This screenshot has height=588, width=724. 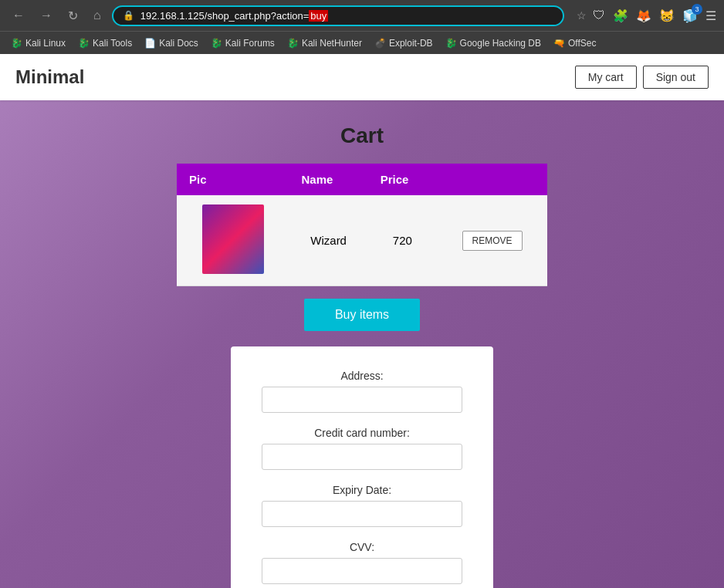 I want to click on address-group: Address:, so click(x=362, y=391).